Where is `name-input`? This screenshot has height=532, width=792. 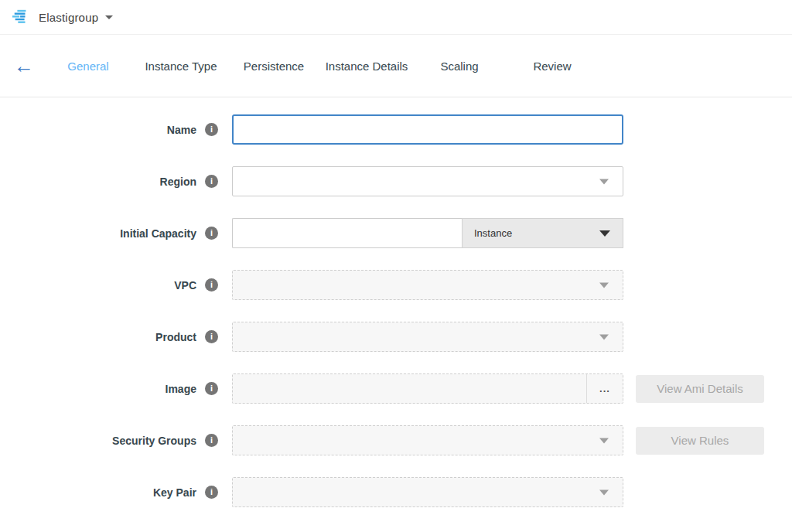 name-input is located at coordinates (428, 130).